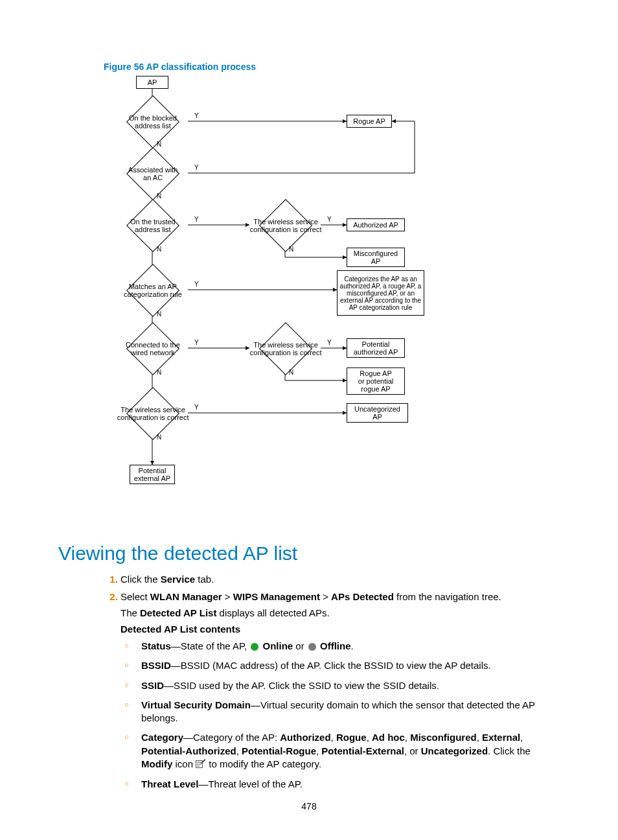 The height and width of the screenshot is (840, 618). I want to click on fc-d1: On the blocked address list, so click(153, 122).